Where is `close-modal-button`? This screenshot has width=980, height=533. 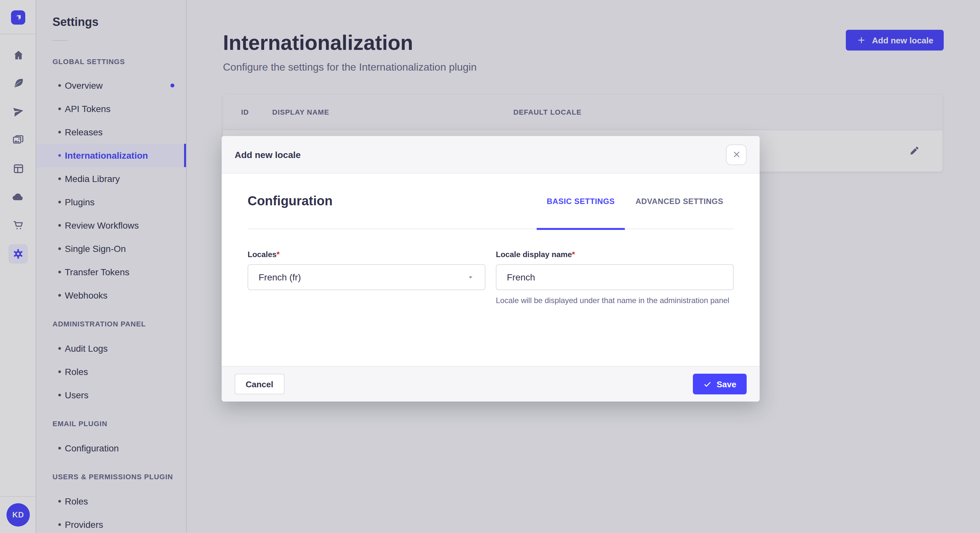
close-modal-button is located at coordinates (737, 154).